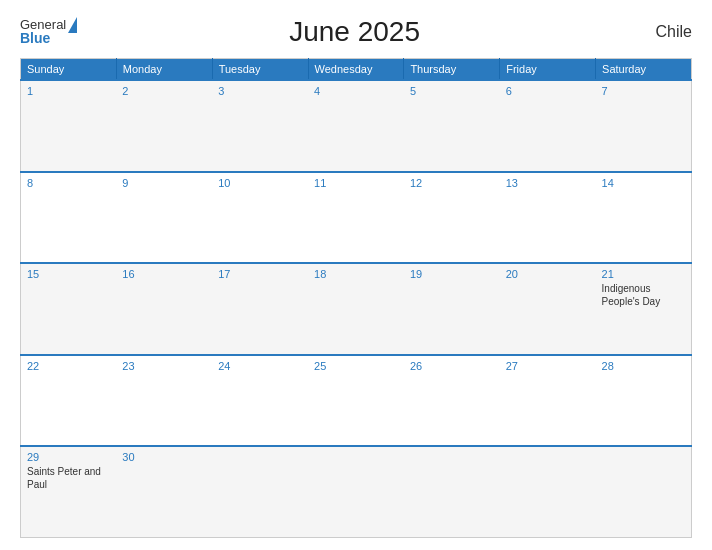 The width and height of the screenshot is (712, 550). I want to click on day-number: 23, so click(164, 366).